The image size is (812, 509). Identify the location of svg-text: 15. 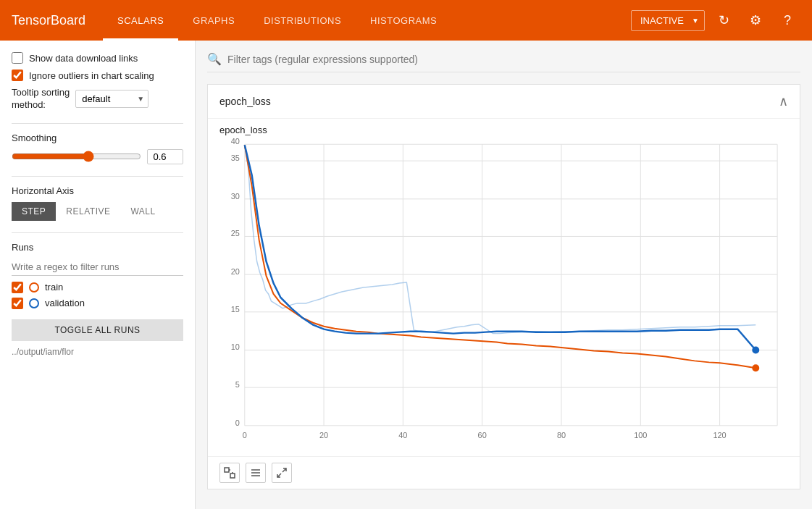
(235, 309).